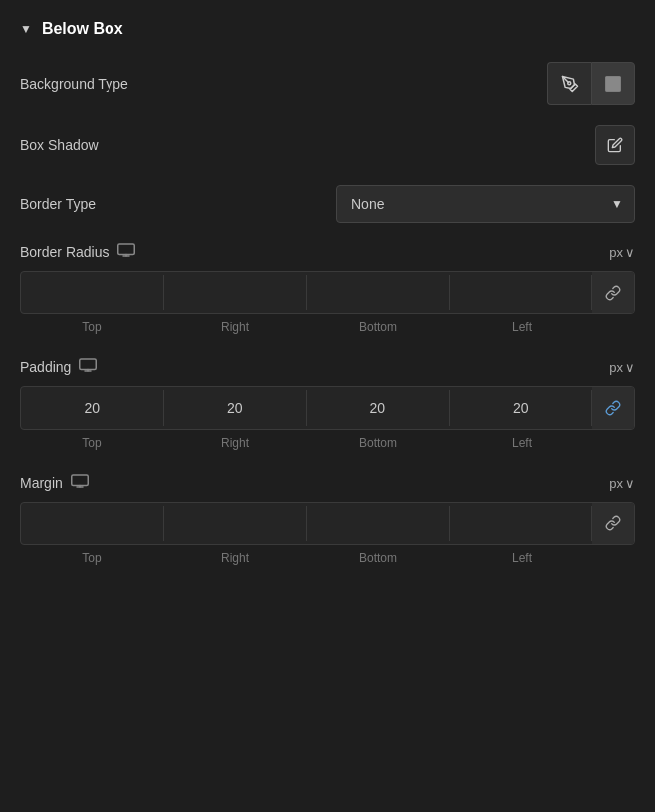 This screenshot has height=812, width=655. I want to click on border-type-label: Border Type, so click(58, 204).